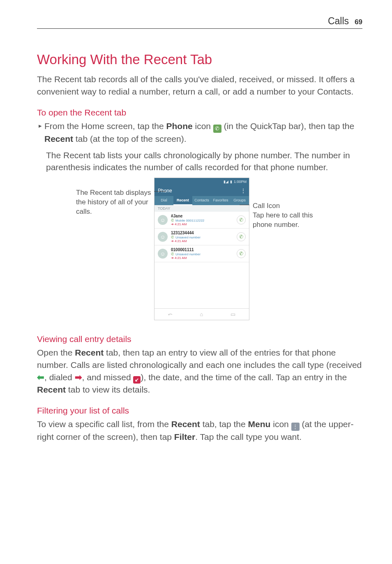  I want to click on intro-paragraph: The Recent tab records all of the calls …, so click(200, 86).